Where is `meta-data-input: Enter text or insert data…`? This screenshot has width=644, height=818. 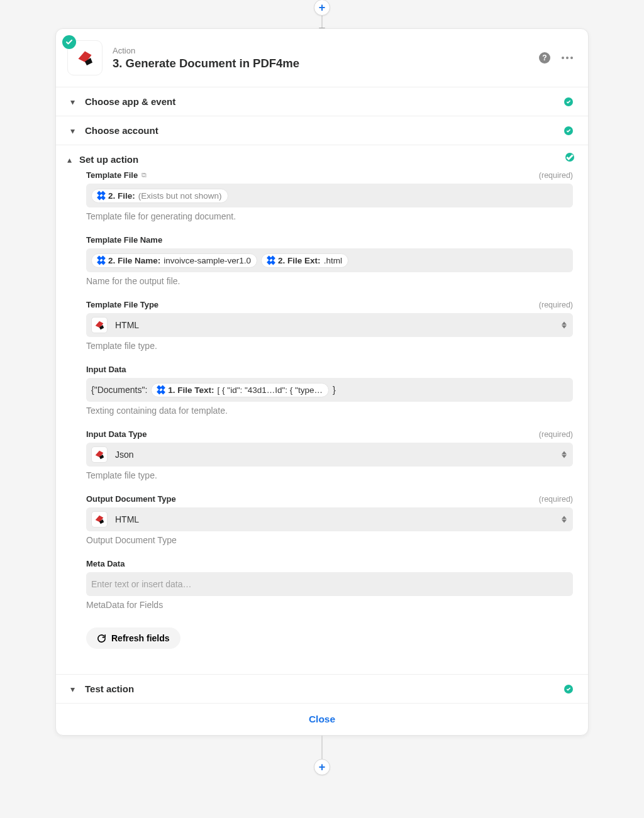
meta-data-input: Enter text or insert data… is located at coordinates (330, 584).